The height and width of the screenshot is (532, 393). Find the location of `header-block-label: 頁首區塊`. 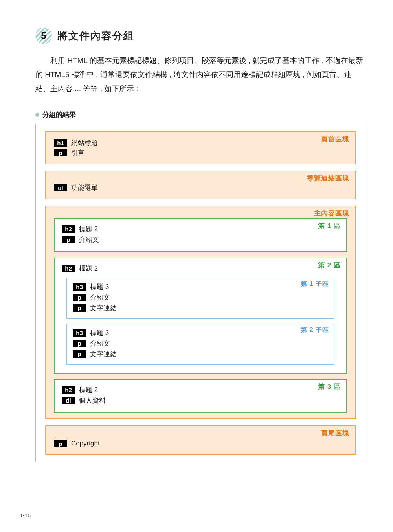

header-block-label: 頁首區塊 is located at coordinates (335, 139).